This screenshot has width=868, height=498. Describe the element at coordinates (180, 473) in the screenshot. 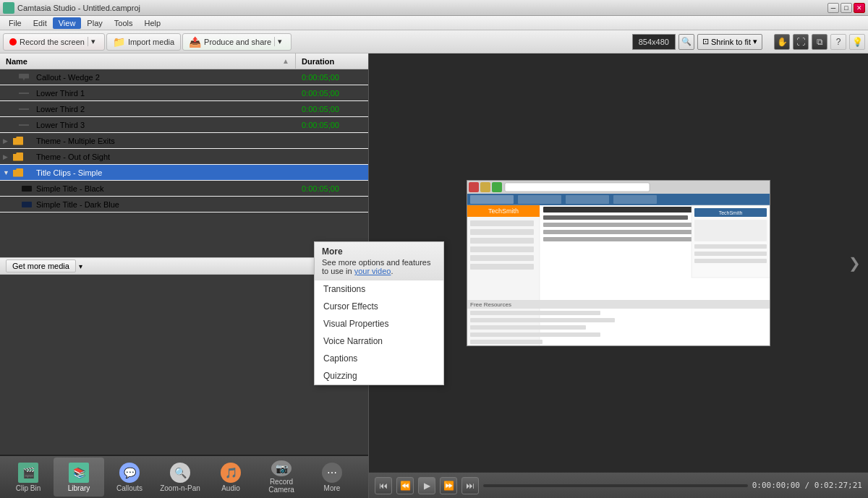

I see `zoom-icon: 🔍` at that location.